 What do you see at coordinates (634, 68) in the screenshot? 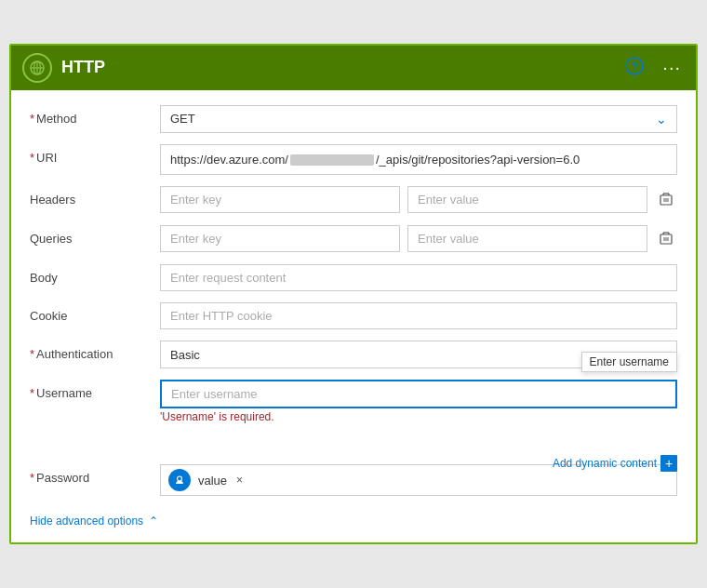
I see `help-button: ?` at bounding box center [634, 68].